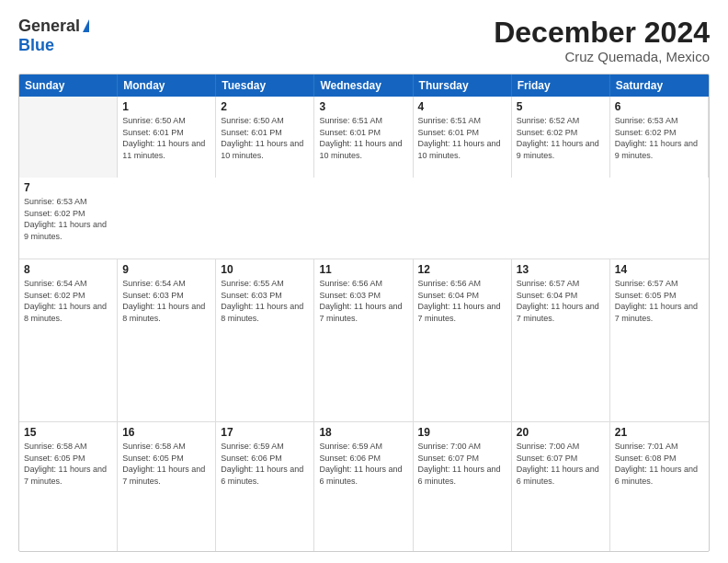 This screenshot has width=728, height=563. I want to click on cal-cell-20: 20Sunrise: 7:00 AMSunset: 6:07 PMDayligh…, so click(561, 488).